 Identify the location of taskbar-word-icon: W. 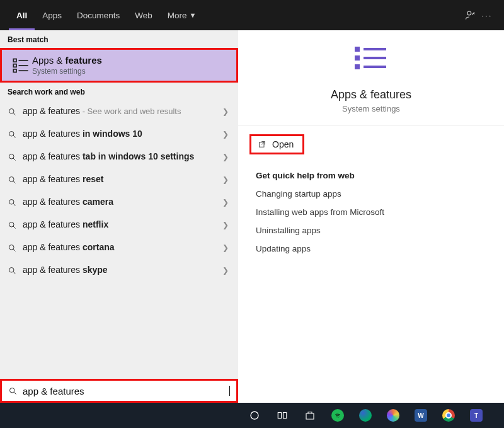
(421, 415).